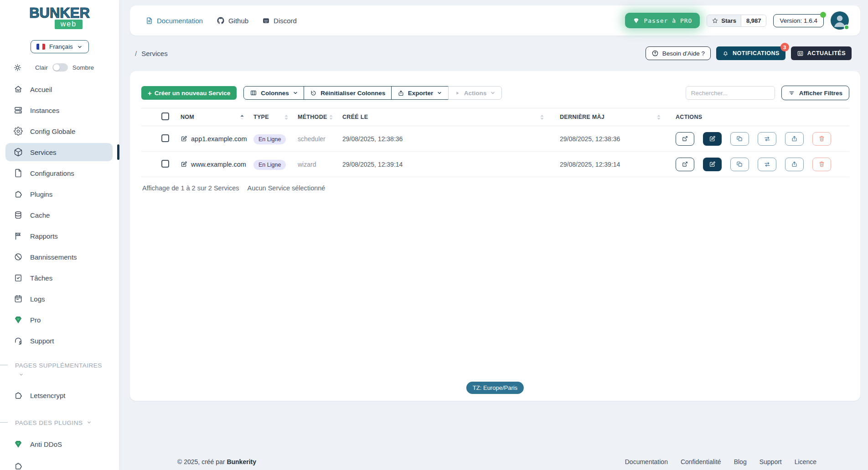 The width and height of the screenshot is (868, 470). Describe the element at coordinates (59, 257) in the screenshot. I see `sidebar-item-bannissements: Bannissements` at that location.